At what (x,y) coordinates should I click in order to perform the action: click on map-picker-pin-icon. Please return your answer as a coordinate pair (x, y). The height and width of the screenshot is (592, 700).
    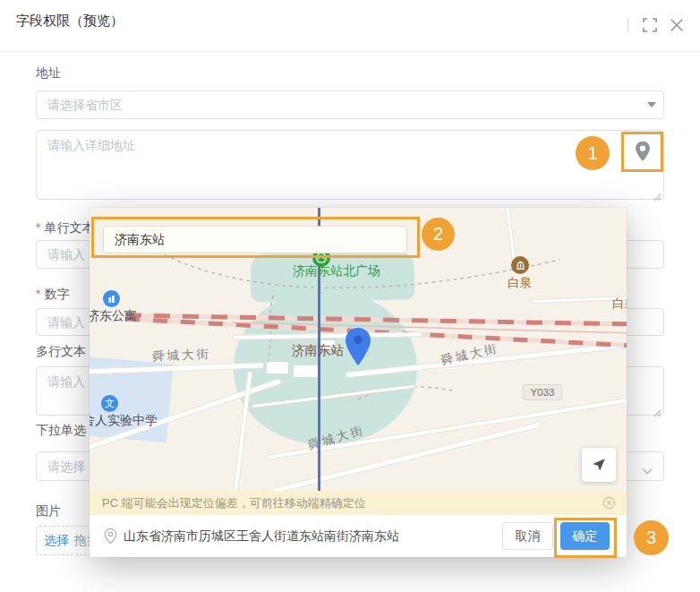
    Looking at the image, I should click on (643, 153).